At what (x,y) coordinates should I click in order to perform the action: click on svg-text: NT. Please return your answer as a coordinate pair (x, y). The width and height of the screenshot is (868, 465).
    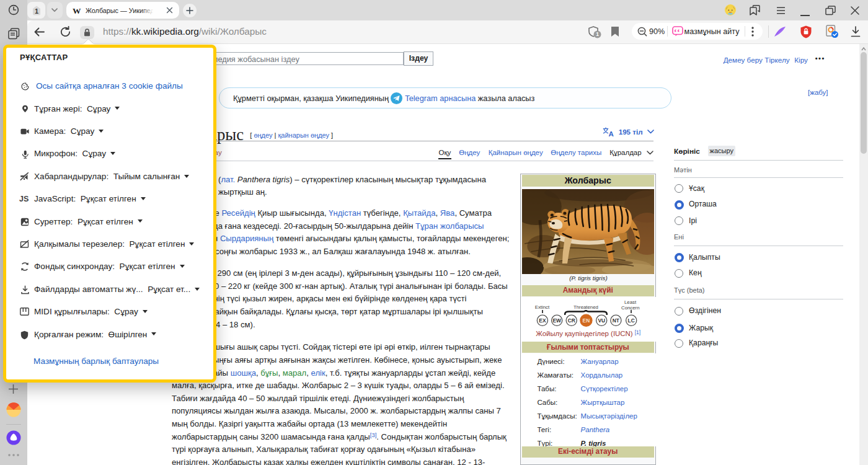
    Looking at the image, I should click on (616, 321).